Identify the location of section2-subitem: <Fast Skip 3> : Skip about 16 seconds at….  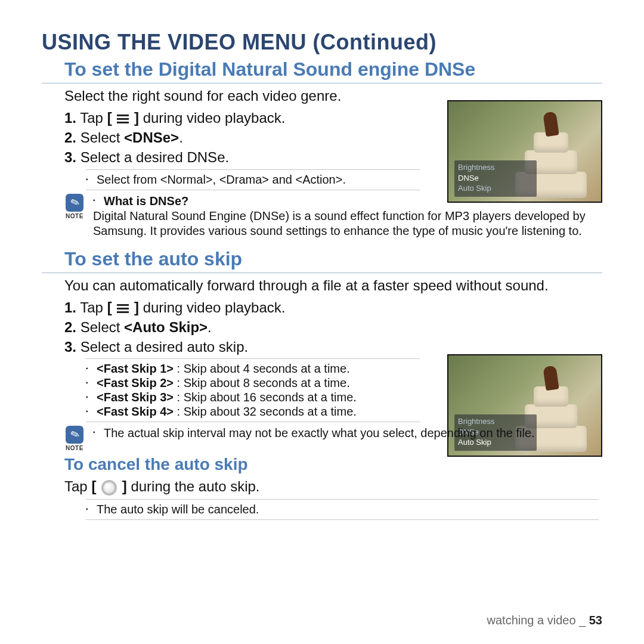
(253, 397).